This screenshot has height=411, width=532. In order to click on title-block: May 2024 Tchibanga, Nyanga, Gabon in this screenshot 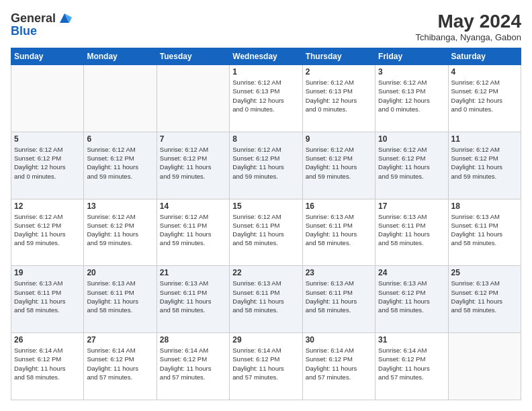, I will do `click(468, 27)`.